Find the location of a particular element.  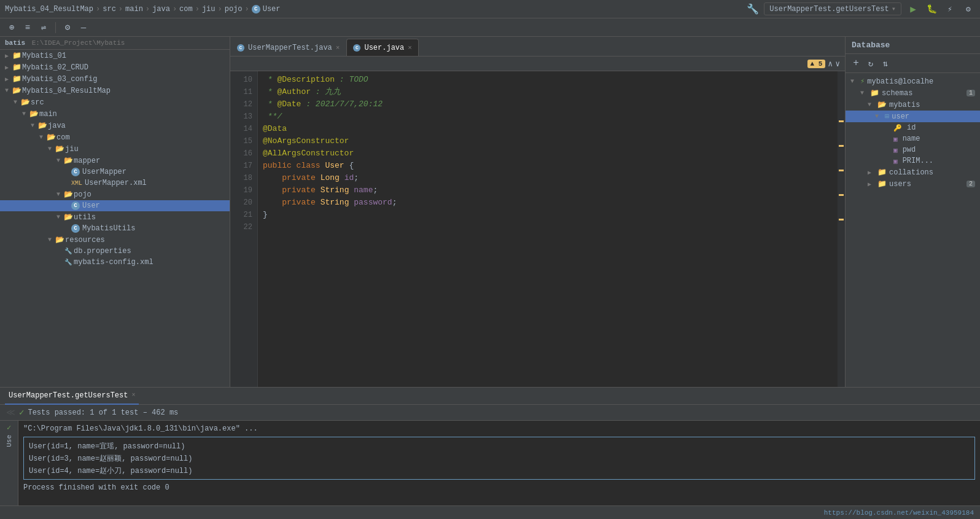

nav-back-icon: ≪ is located at coordinates (11, 413).